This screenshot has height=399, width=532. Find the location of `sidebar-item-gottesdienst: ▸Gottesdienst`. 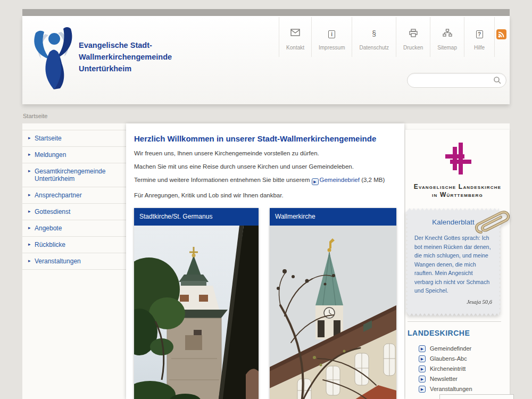

sidebar-item-gottesdienst: ▸Gottesdienst is located at coordinates (74, 212).